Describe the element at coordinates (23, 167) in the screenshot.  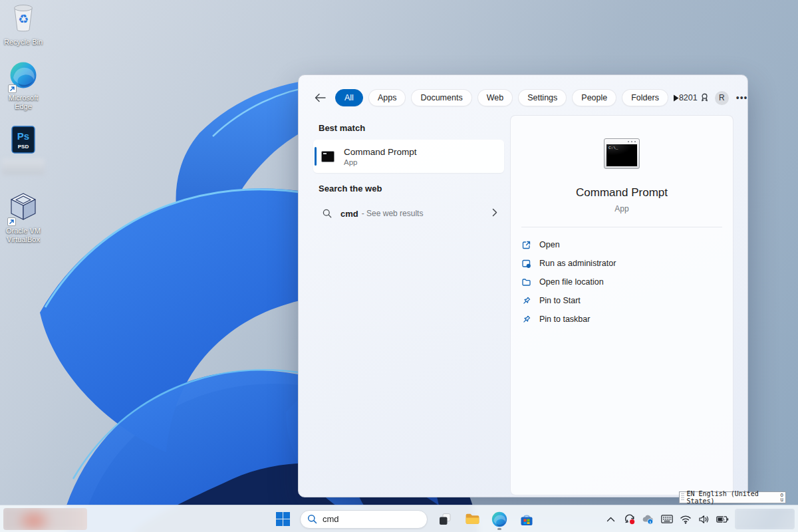
I see `redacted-filename-blur` at that location.